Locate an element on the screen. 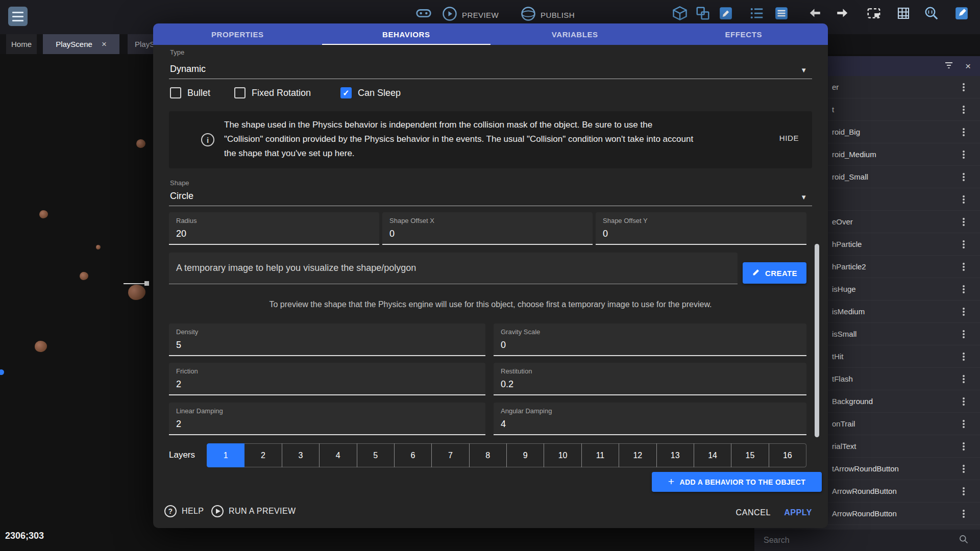 The width and height of the screenshot is (980, 551). run-preview-button: RUN A PREVIEW is located at coordinates (253, 511).